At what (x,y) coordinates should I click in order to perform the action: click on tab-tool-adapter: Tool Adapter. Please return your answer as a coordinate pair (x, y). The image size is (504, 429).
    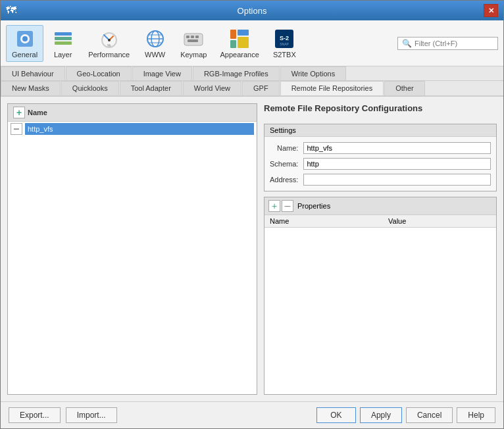
    Looking at the image, I should click on (151, 88).